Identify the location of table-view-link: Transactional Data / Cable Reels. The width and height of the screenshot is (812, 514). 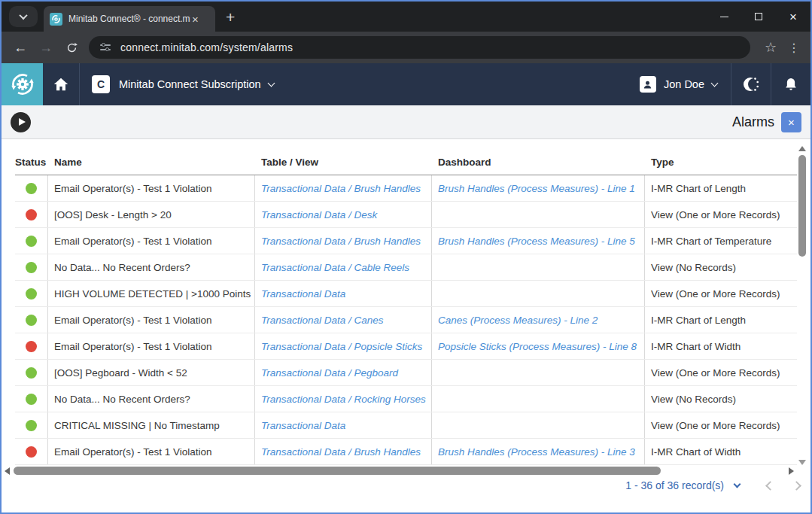
(336, 268).